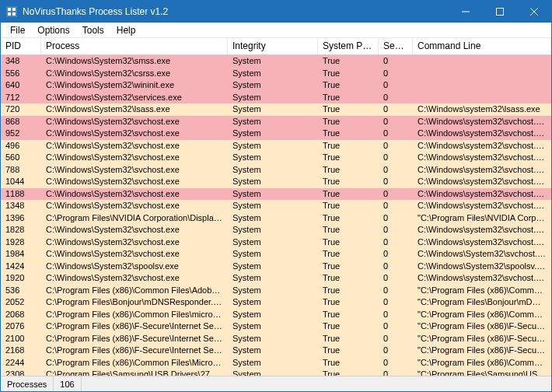  I want to click on col-header-system-process: System Process, so click(348, 47).